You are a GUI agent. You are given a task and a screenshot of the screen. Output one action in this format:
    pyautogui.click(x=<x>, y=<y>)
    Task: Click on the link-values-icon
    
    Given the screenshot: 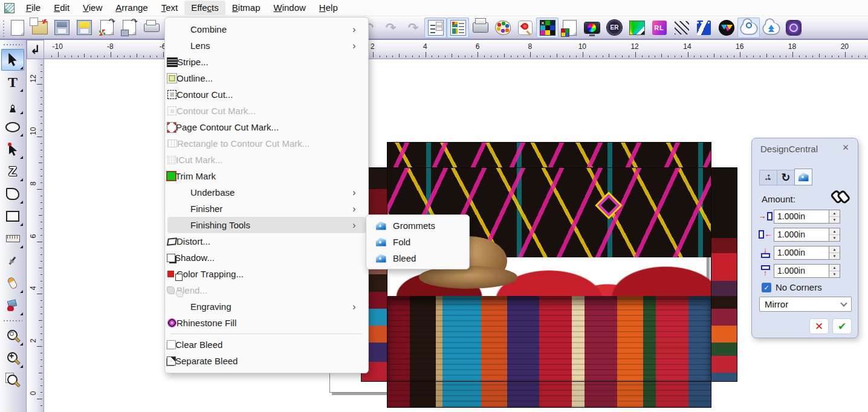 What is the action you would take?
    pyautogui.click(x=840, y=196)
    